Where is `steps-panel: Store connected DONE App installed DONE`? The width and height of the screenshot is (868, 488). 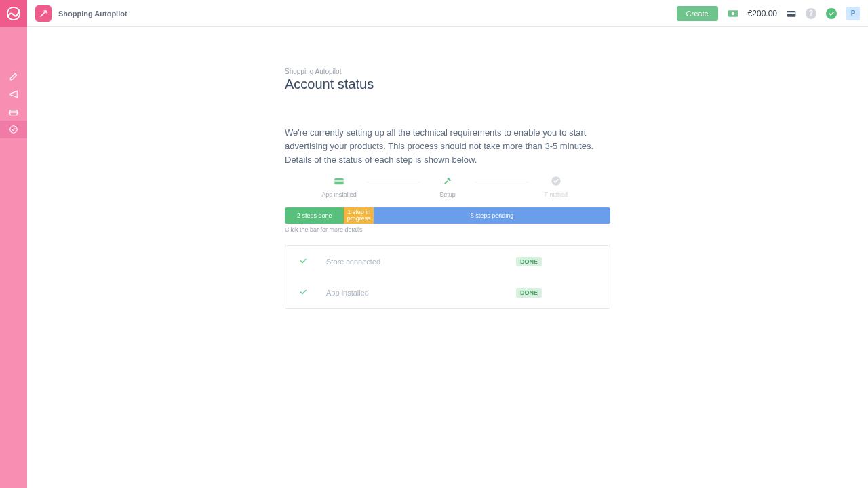 steps-panel: Store connected DONE App installed DONE is located at coordinates (448, 277).